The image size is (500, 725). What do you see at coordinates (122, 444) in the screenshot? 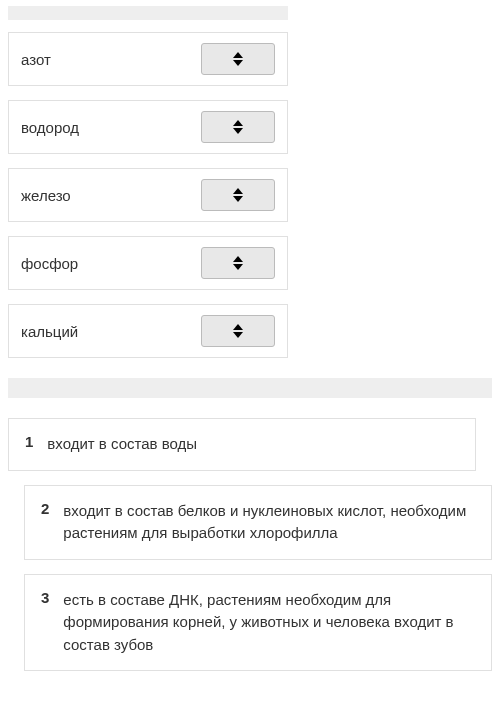
I see `answer-text: входит в состав воды` at bounding box center [122, 444].